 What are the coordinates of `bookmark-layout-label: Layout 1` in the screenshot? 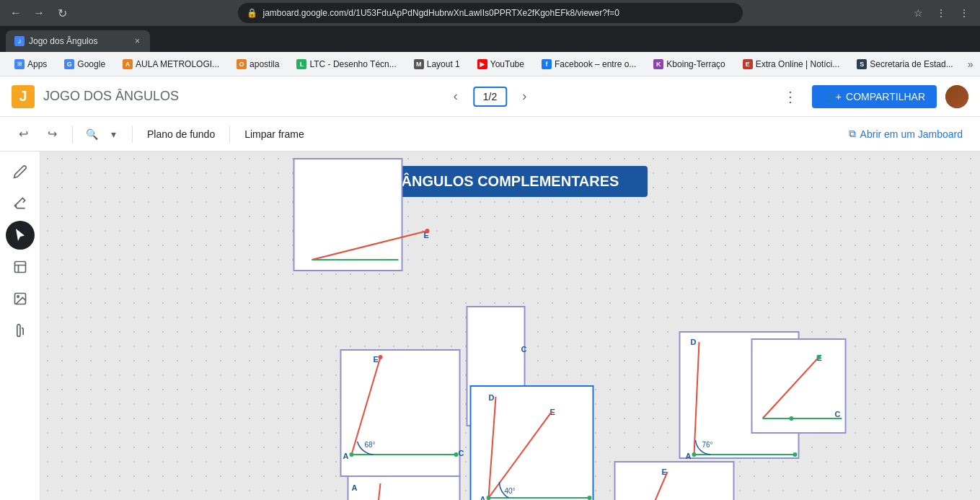 It's located at (443, 64).